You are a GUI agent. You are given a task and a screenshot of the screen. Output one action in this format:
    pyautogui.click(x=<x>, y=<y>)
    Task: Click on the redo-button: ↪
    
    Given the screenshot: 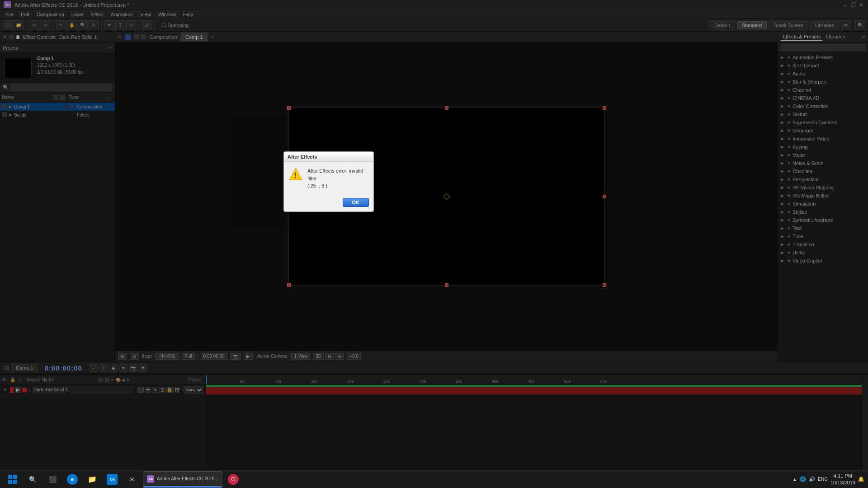 What is the action you would take?
    pyautogui.click(x=45, y=25)
    